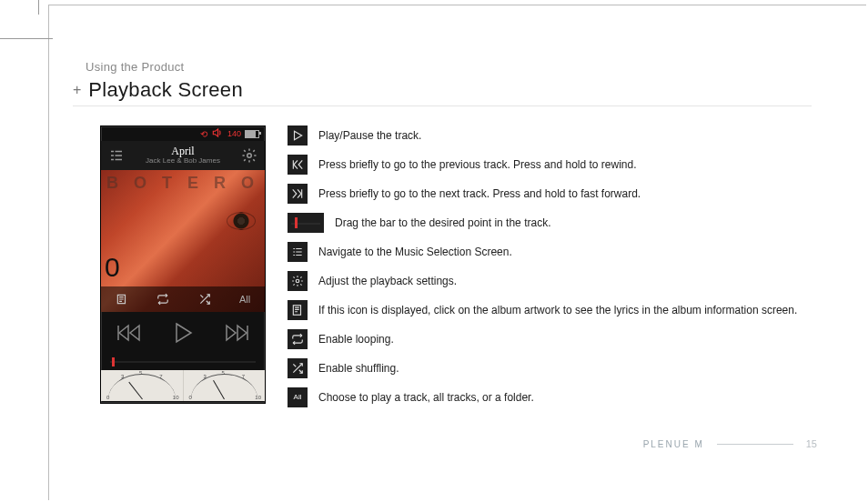 The width and height of the screenshot is (868, 502). Describe the element at coordinates (298, 136) in the screenshot. I see `play-icon` at that location.